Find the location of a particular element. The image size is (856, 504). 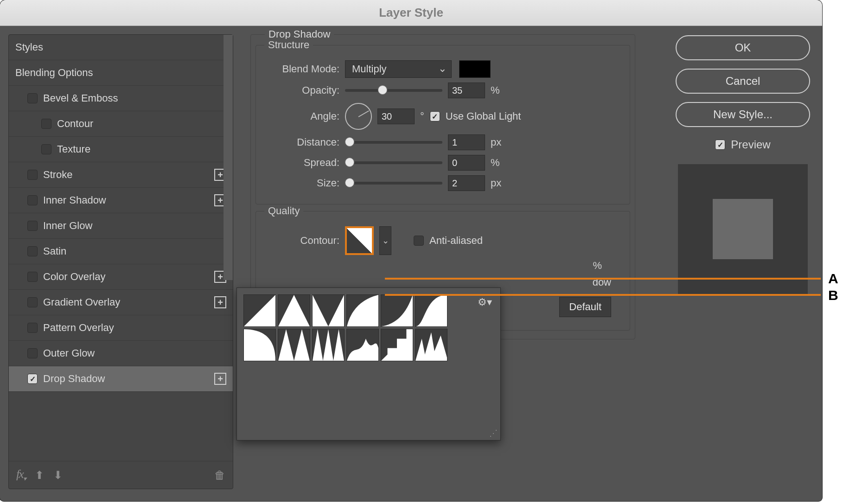

opacity-slider is located at coordinates (394, 90).